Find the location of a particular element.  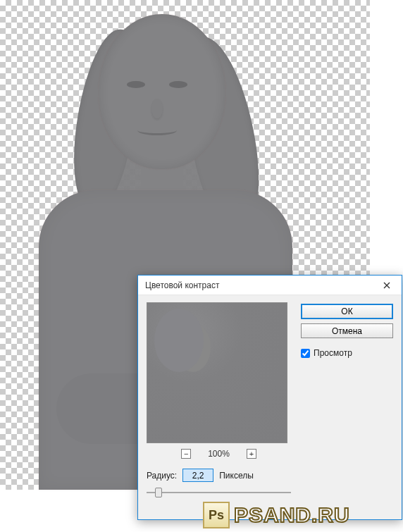

zoom-in-button: + is located at coordinates (252, 454).